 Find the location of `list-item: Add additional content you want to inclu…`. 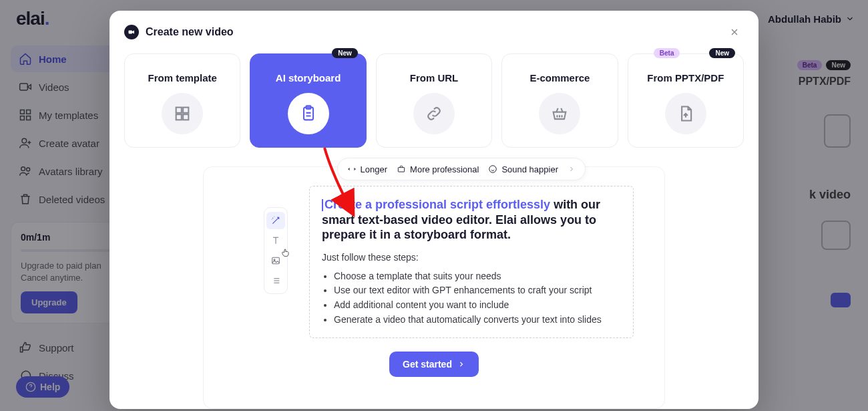

list-item: Add additional content you want to inclu… is located at coordinates (477, 305).